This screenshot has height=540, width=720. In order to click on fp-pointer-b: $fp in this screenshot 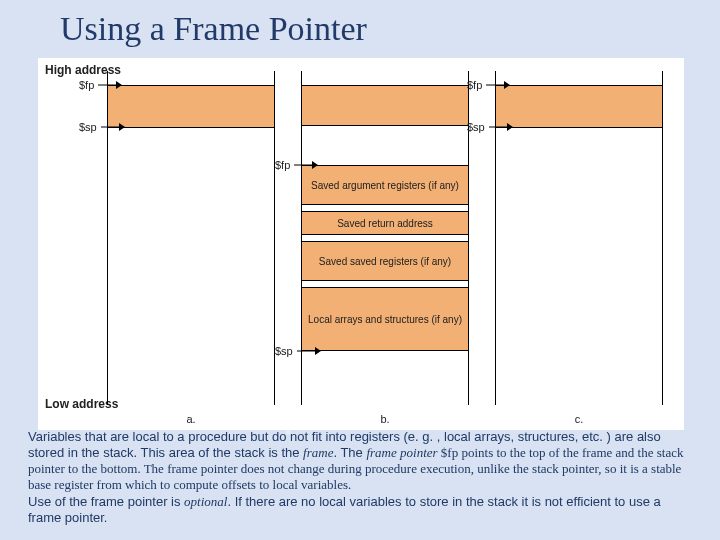, I will do `click(296, 165)`.